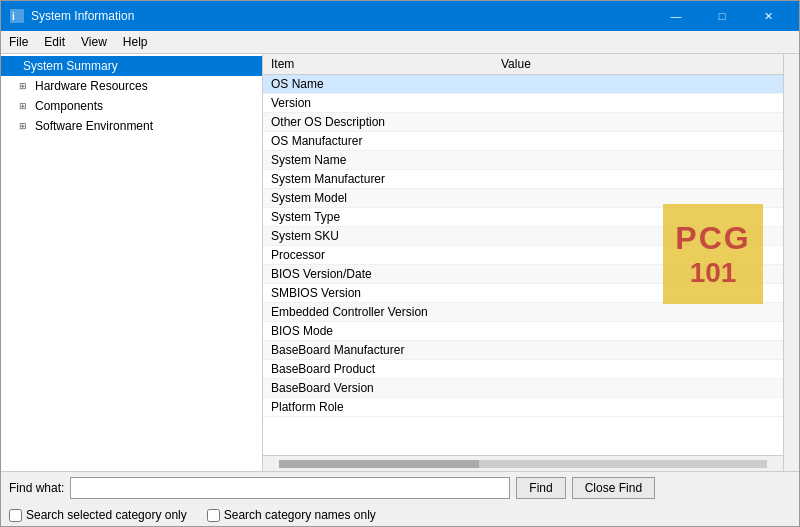 This screenshot has height=527, width=800. I want to click on sidebar-label-system-summary: System Summary, so click(70, 66).